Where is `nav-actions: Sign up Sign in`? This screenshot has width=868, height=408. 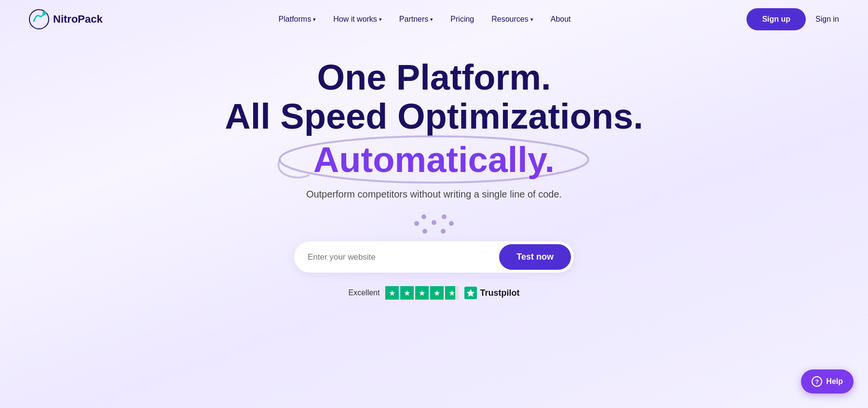
nav-actions: Sign up Sign in is located at coordinates (793, 19).